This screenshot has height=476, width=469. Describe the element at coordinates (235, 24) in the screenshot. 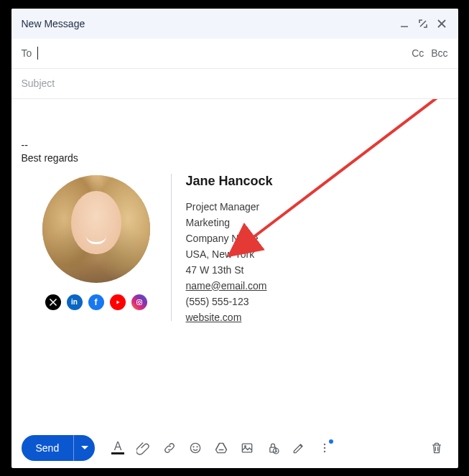

I see `title-bar: New Message` at that location.